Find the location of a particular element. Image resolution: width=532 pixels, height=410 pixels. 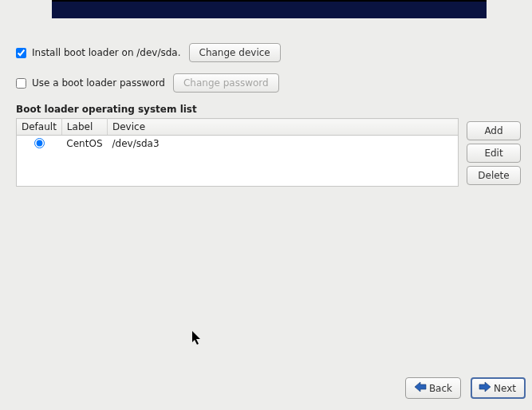

table-row: CentOS /dev/sda3 is located at coordinates (238, 161).